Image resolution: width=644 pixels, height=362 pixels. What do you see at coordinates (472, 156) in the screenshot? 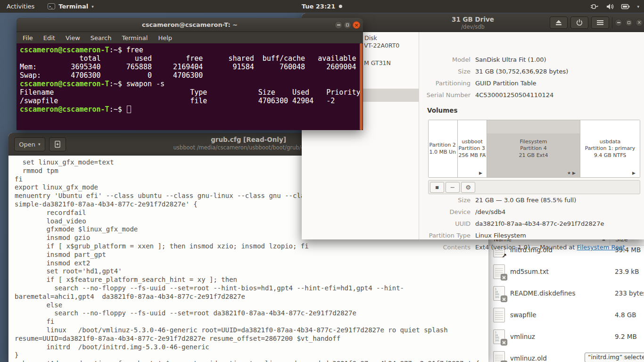
I see `partition-label: 256 MB FAT` at bounding box center [472, 156].